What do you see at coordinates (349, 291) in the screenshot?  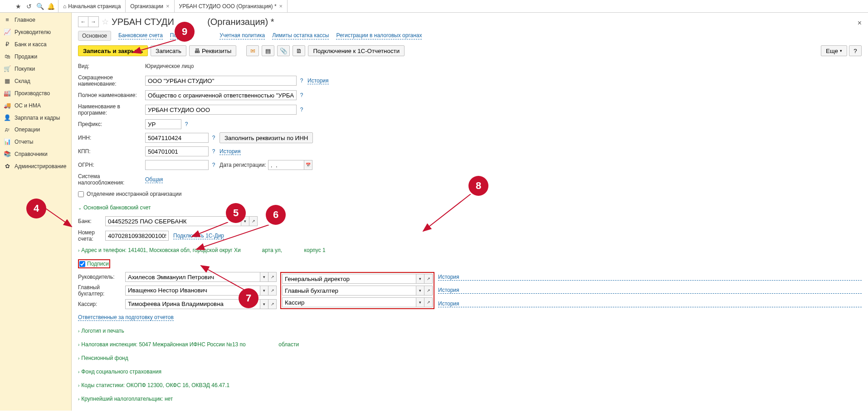 I see `input-accountant-position` at bounding box center [349, 291].